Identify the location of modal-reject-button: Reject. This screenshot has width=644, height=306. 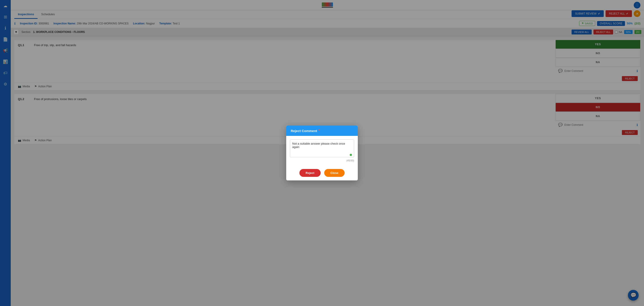
(310, 173).